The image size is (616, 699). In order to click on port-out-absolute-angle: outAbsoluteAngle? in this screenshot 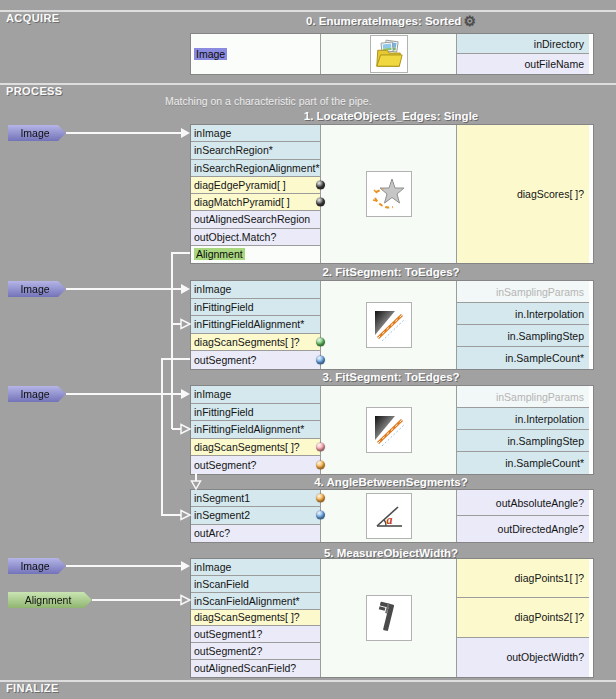, I will do `click(523, 503)`.